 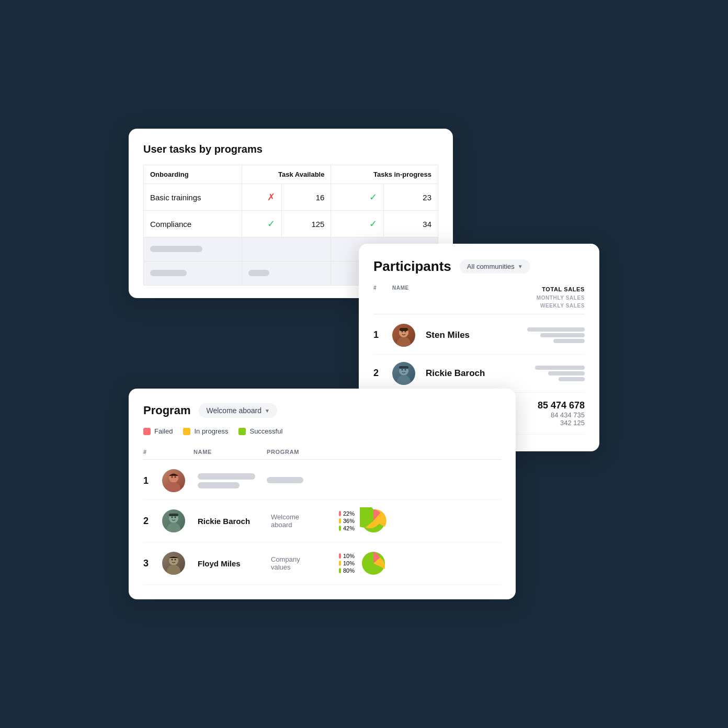 What do you see at coordinates (158, 431) in the screenshot?
I see `legend-failed: Failed` at bounding box center [158, 431].